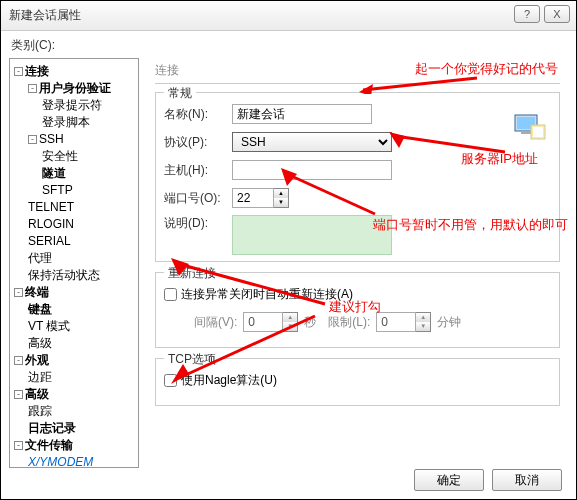 The height and width of the screenshot is (500, 577). I want to click on tree-item: TELNET, so click(74, 208).